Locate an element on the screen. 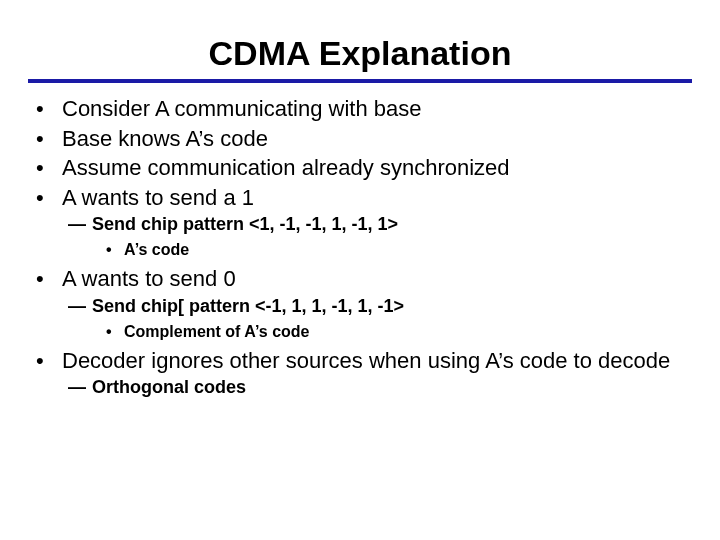  list-item: • A’s code is located at coordinates (396, 250).